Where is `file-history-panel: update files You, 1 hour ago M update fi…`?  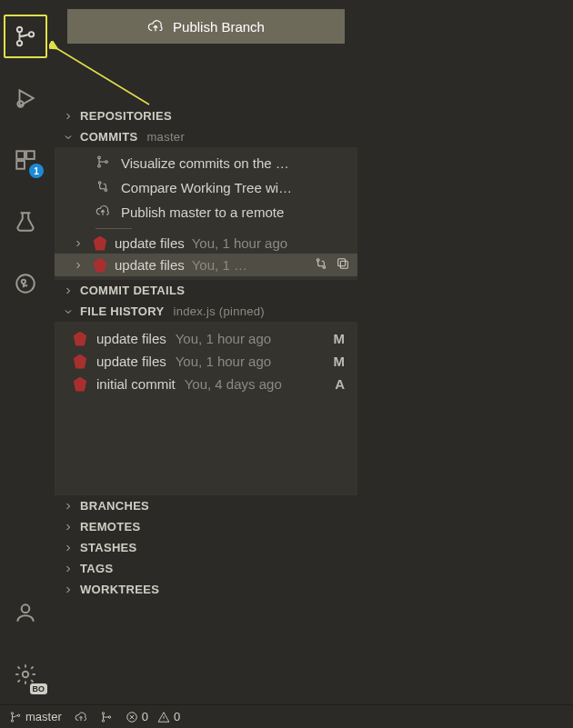
file-history-panel: update files You, 1 hour ago M update fi… is located at coordinates (206, 409).